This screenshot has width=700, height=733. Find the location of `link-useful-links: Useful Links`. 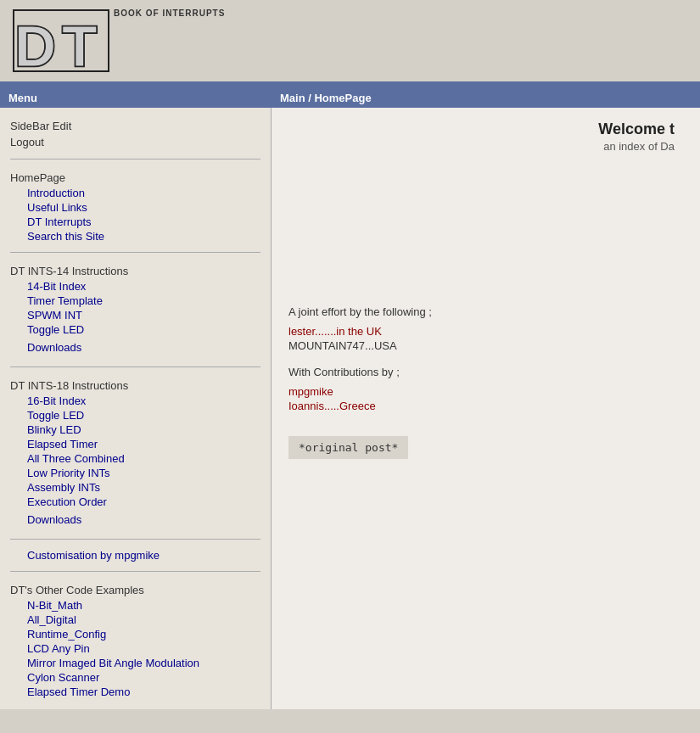

link-useful-links: Useful Links is located at coordinates (149, 207).